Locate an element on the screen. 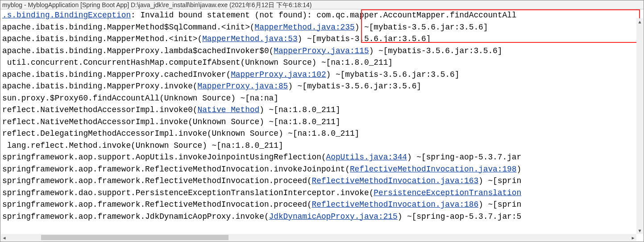 This screenshot has height=242, width=644. console-text: apache.ibatis.binding.MapperProxy.cached… is located at coordinates (116, 75).